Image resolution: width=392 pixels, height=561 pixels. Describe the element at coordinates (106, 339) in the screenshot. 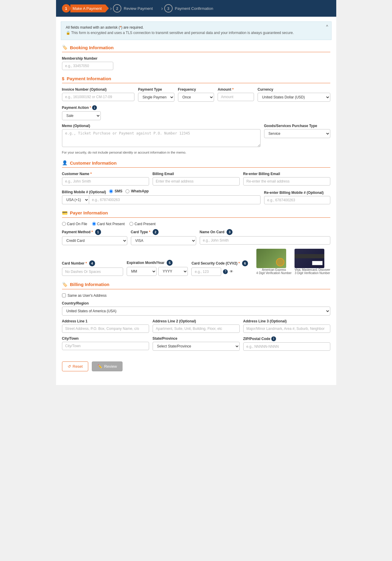

I see `city-label: City/Town` at that location.